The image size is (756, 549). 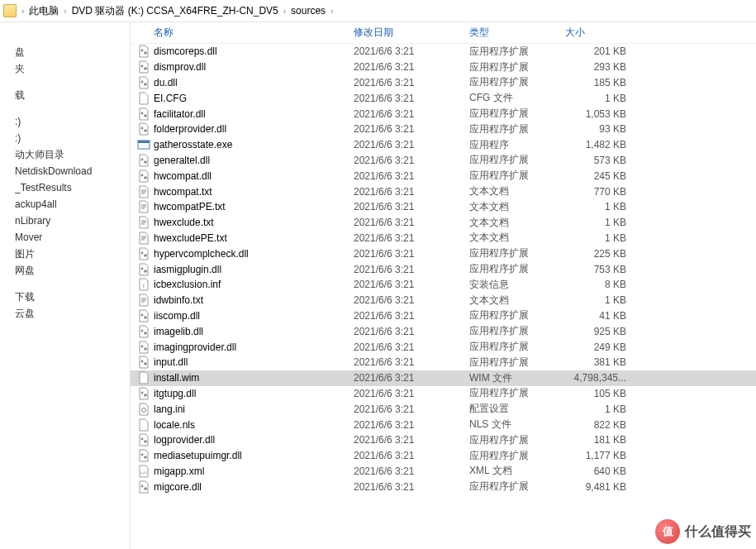 What do you see at coordinates (254, 362) in the screenshot?
I see `file-name: input.dll` at bounding box center [254, 362].